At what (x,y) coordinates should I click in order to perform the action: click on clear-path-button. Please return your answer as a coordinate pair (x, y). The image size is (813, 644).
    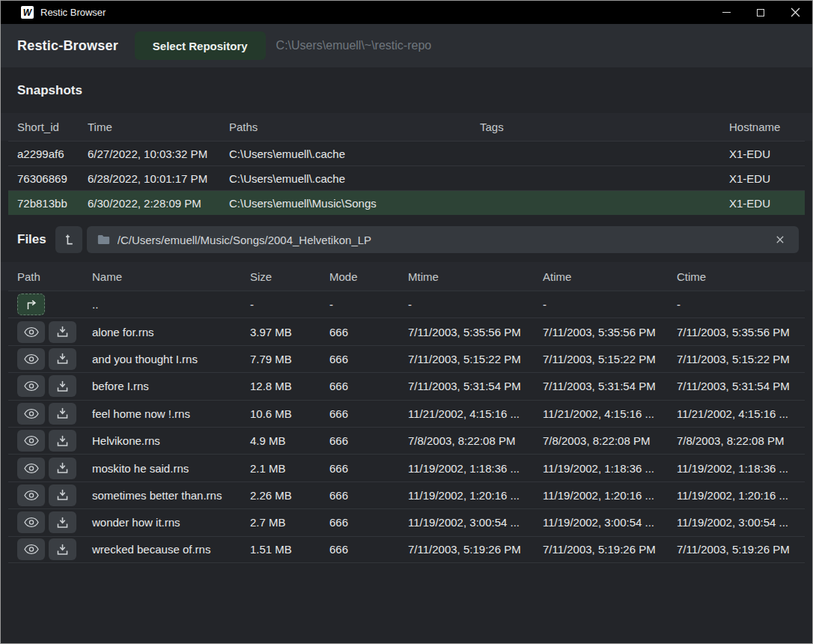
    Looking at the image, I should click on (780, 240).